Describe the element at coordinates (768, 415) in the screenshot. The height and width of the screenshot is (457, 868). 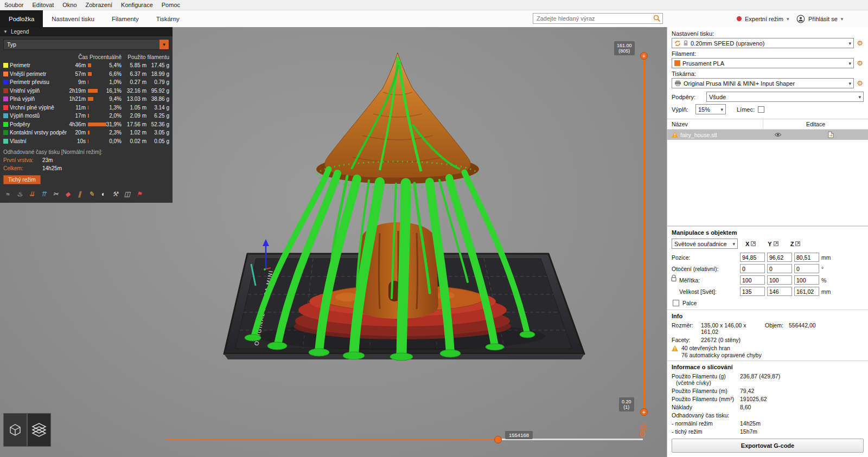
I see `sliced-info-row: Odhadovaný čas tisku:` at that location.